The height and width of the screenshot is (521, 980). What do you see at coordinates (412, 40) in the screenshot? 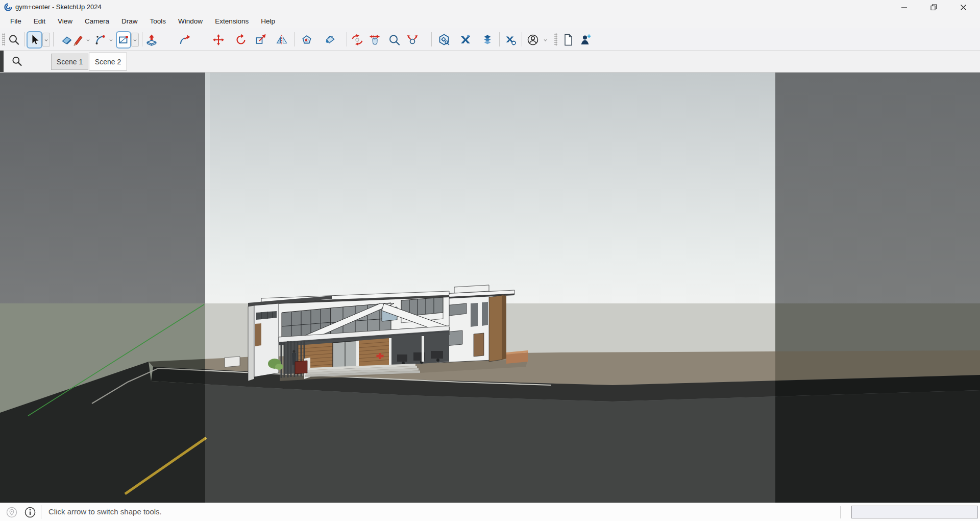
I see `zoom-extents-tool-icon` at bounding box center [412, 40].